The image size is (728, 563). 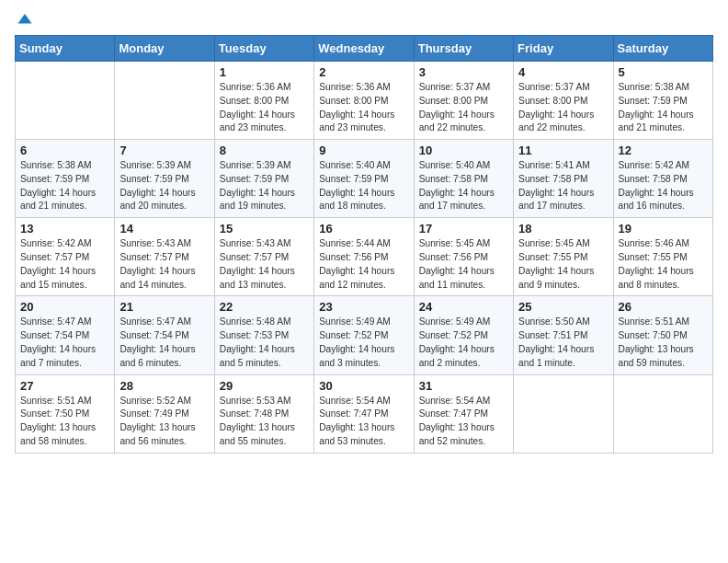 What do you see at coordinates (264, 335) in the screenshot?
I see `calendar-cell: 22Sunrise: 5:48 AM Sunset: 7:53 PM Dayli…` at bounding box center [264, 335].